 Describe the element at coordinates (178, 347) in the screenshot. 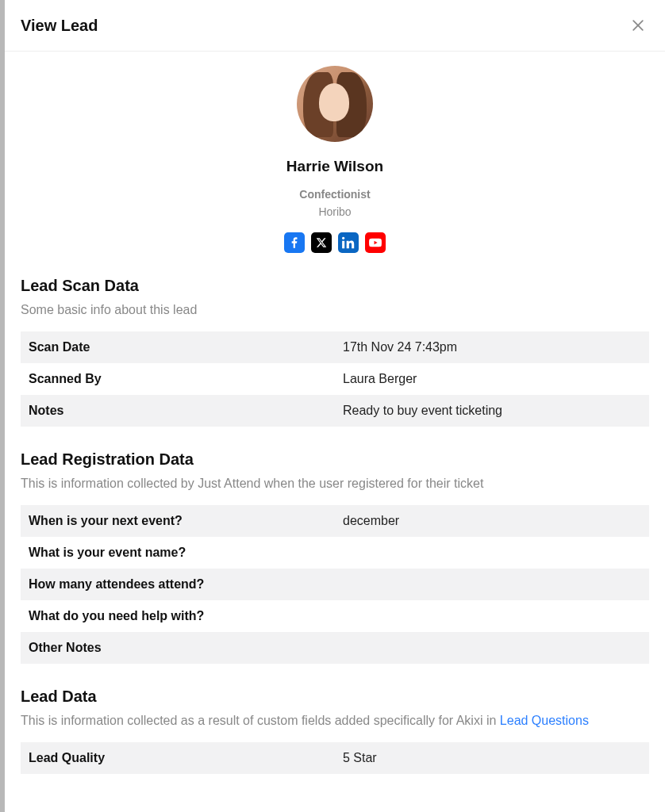

I see `row-label: Scan Date` at that location.